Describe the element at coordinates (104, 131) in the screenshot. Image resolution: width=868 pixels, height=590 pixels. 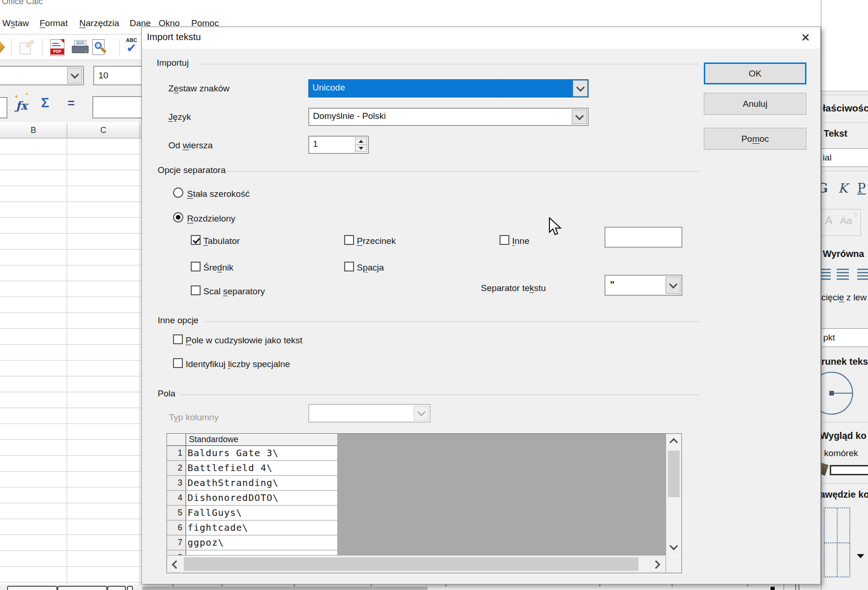
I see `column-header-c: C` at that location.